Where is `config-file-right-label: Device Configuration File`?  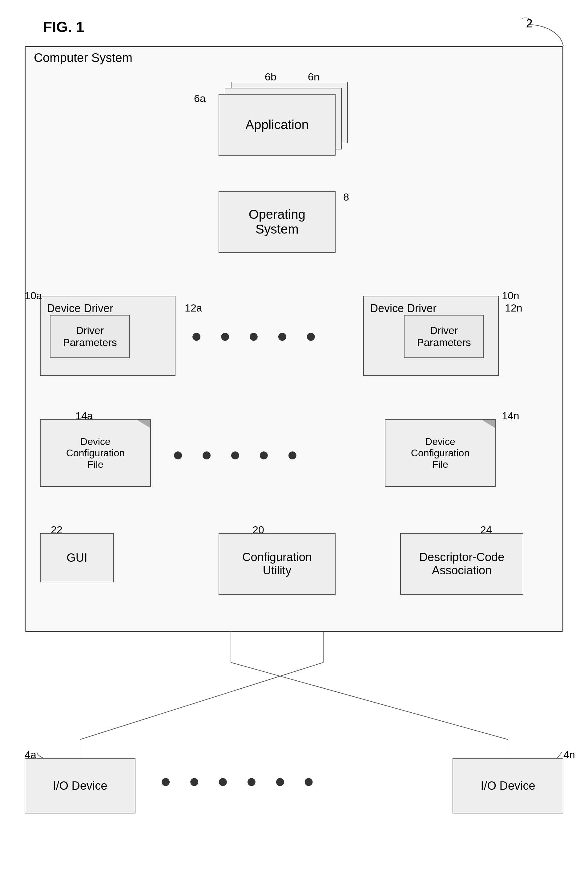 config-file-right-label: Device Configuration File is located at coordinates (440, 453).